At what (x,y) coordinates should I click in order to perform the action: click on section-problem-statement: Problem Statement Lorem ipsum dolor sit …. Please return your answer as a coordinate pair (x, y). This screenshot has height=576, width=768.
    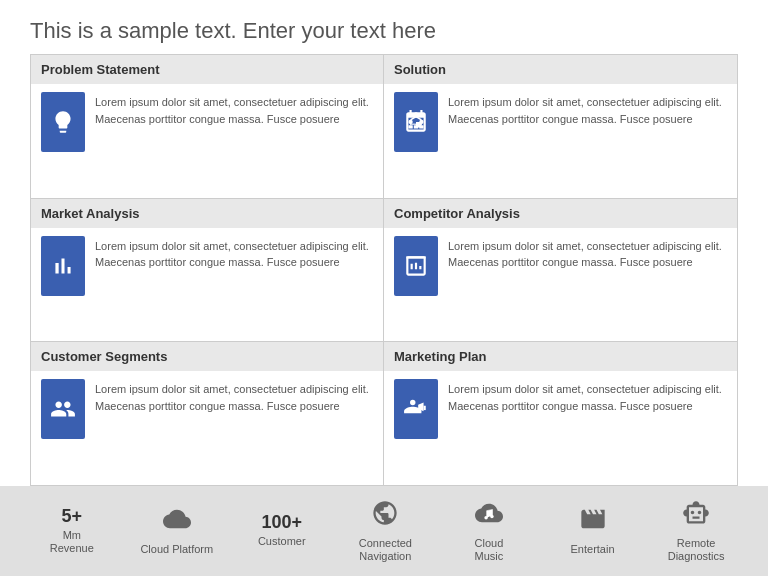
    Looking at the image, I should click on (208, 127).